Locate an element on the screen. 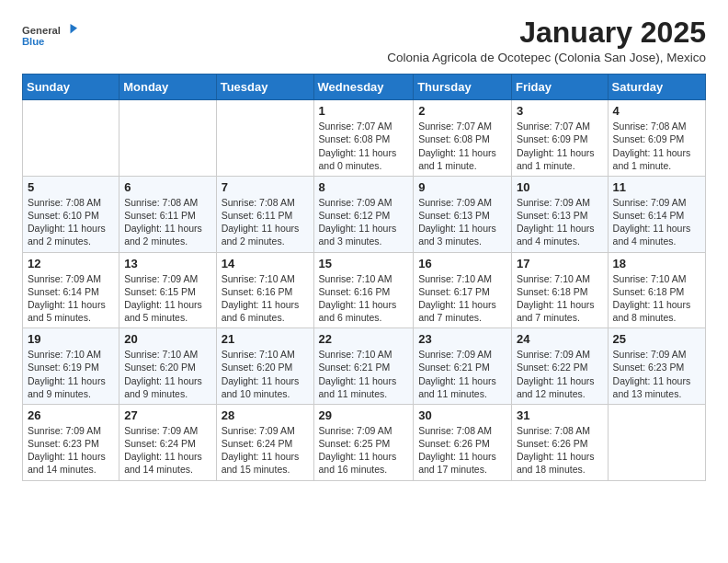 This screenshot has width=728, height=563. day-number: 20 is located at coordinates (167, 339).